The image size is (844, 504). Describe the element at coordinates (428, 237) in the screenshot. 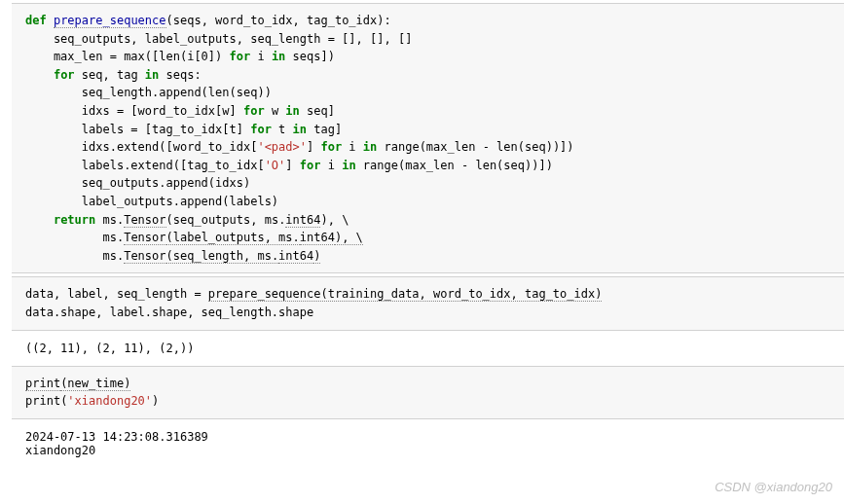

I see `code-line: ms.Tensor(label_outputs, ms.int64), \` at that location.